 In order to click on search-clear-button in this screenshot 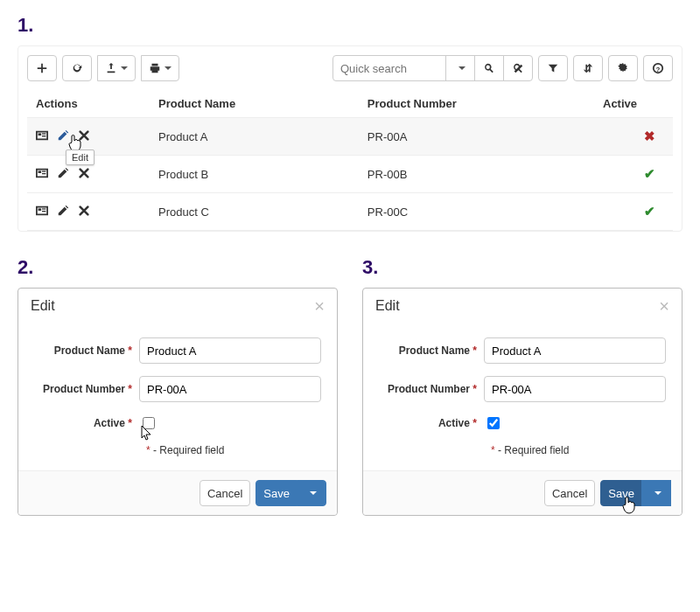, I will do `click(518, 68)`.